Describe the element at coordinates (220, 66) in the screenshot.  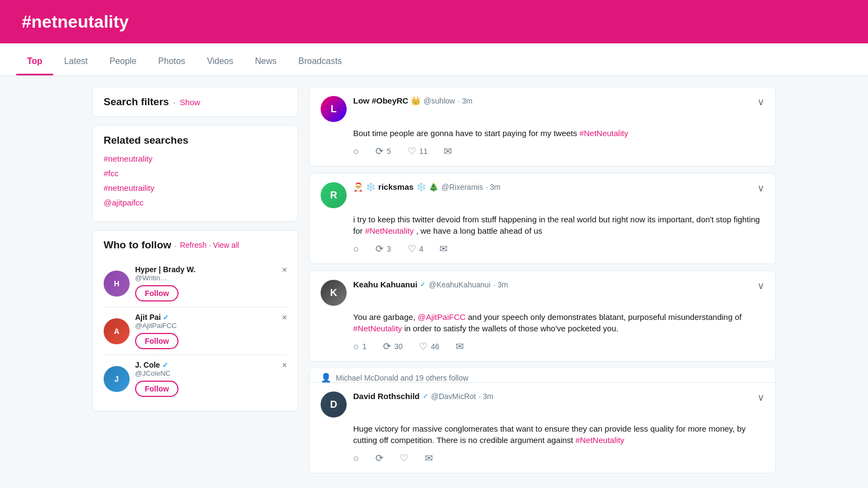
I see `tab-videos: Videos` at that location.